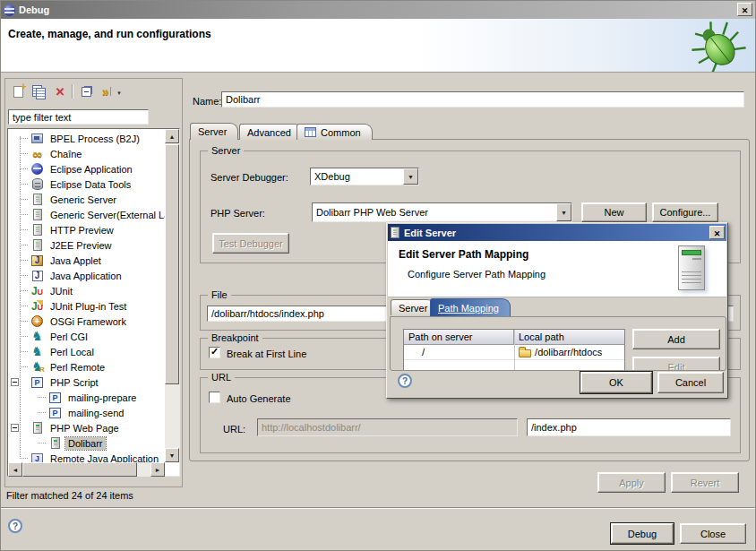 Image resolution: width=756 pixels, height=551 pixels. What do you see at coordinates (405, 381) in the screenshot?
I see `dialog-help-button` at bounding box center [405, 381].